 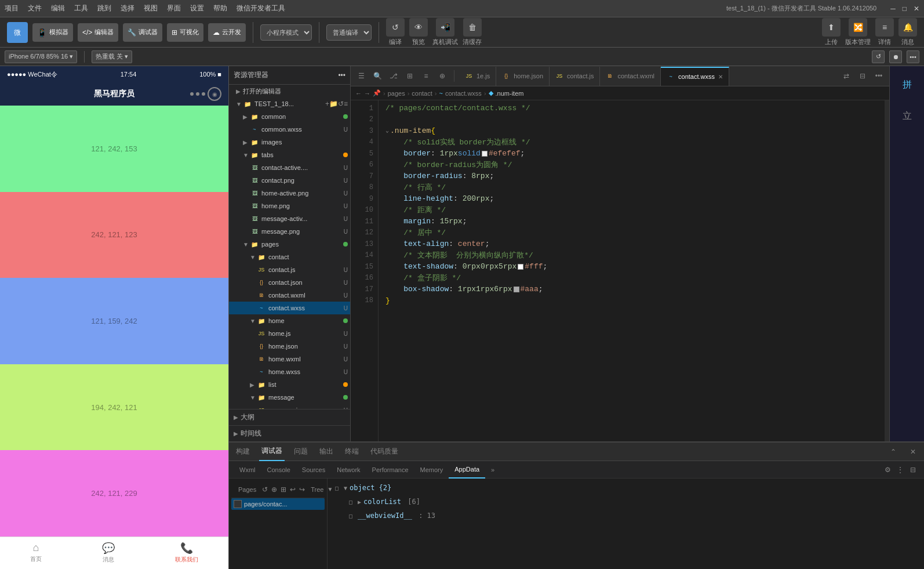 What do you see at coordinates (351, 516) in the screenshot?
I see `webviewid-toggle: □` at bounding box center [351, 516].